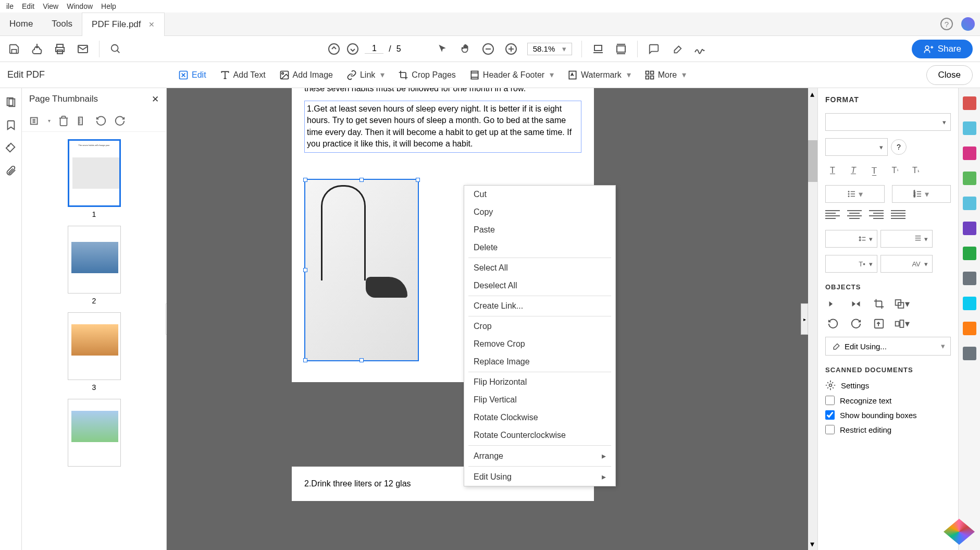 Image resolution: width=980 pixels, height=550 pixels. Describe the element at coordinates (907, 239) in the screenshot. I see `para-spacing-dropdown: ▾` at that location.